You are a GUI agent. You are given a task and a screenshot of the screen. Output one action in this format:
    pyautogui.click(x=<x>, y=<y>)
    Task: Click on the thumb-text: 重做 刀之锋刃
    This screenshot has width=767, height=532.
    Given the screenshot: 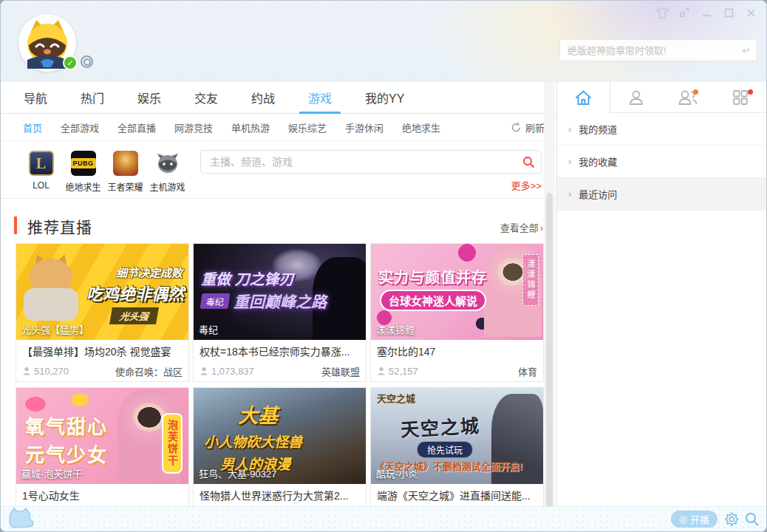 What is the action you would take?
    pyautogui.click(x=248, y=278)
    